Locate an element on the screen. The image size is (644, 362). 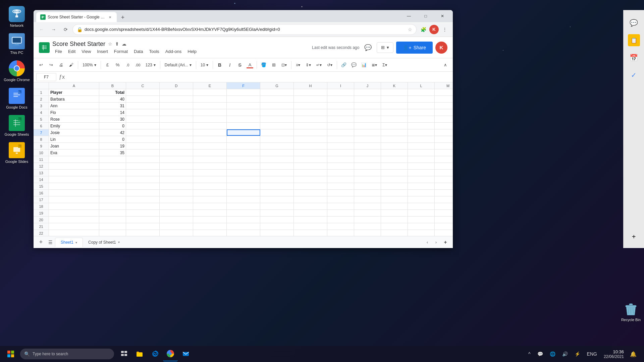
row-number: 2 is located at coordinates (41, 99).